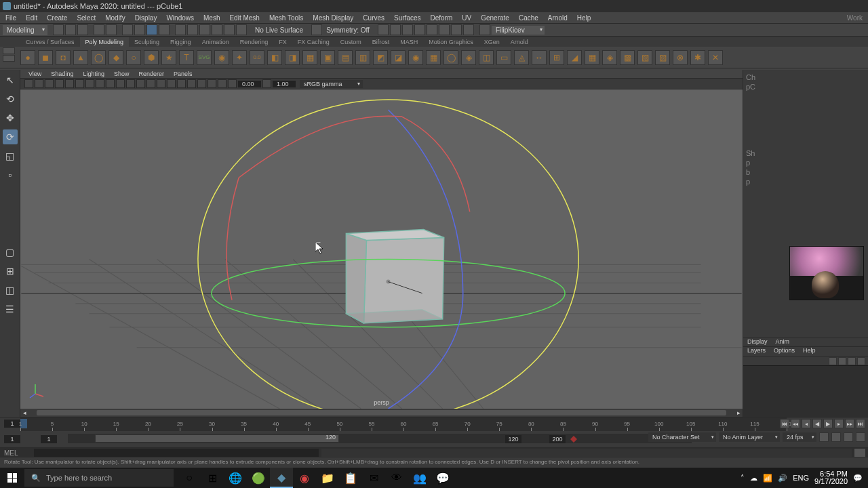 This screenshot has width=868, height=488. Describe the element at coordinates (182, 84) in the screenshot. I see `vp-shadows` at that location.